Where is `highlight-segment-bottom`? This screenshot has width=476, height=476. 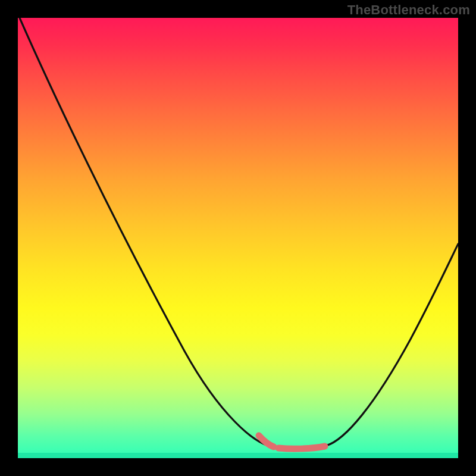
highlight-segment-bottom is located at coordinates (302, 447).